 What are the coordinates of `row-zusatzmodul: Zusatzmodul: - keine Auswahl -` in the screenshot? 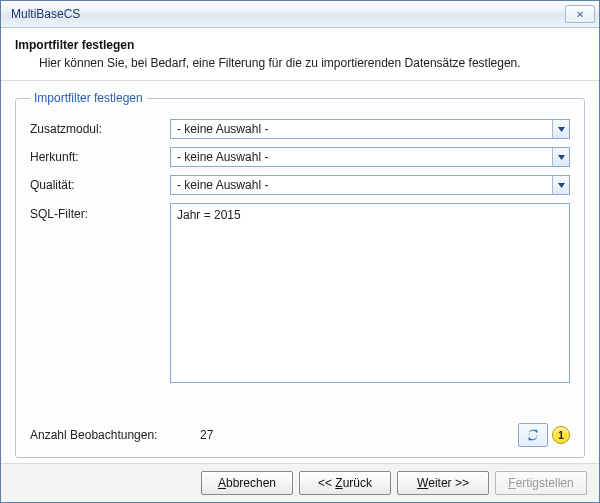 It's located at (300, 129).